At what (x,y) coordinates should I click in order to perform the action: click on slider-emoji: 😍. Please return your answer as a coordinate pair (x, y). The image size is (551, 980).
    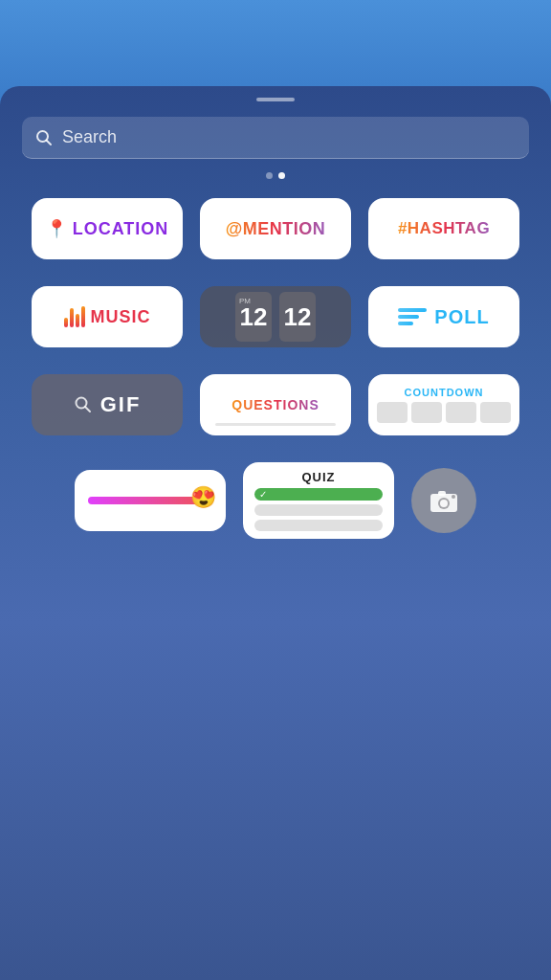
    Looking at the image, I should click on (203, 498).